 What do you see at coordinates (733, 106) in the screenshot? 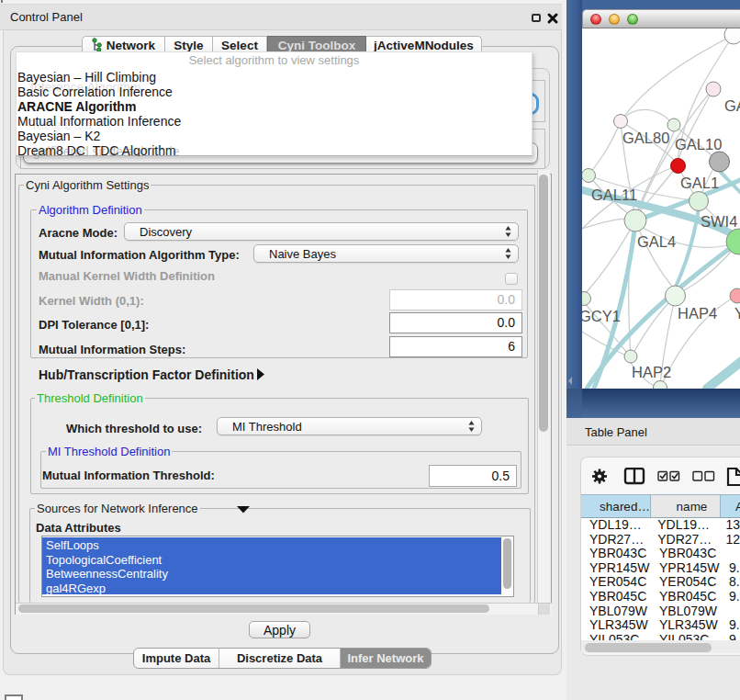
I see `svg-text: GAL` at bounding box center [733, 106].